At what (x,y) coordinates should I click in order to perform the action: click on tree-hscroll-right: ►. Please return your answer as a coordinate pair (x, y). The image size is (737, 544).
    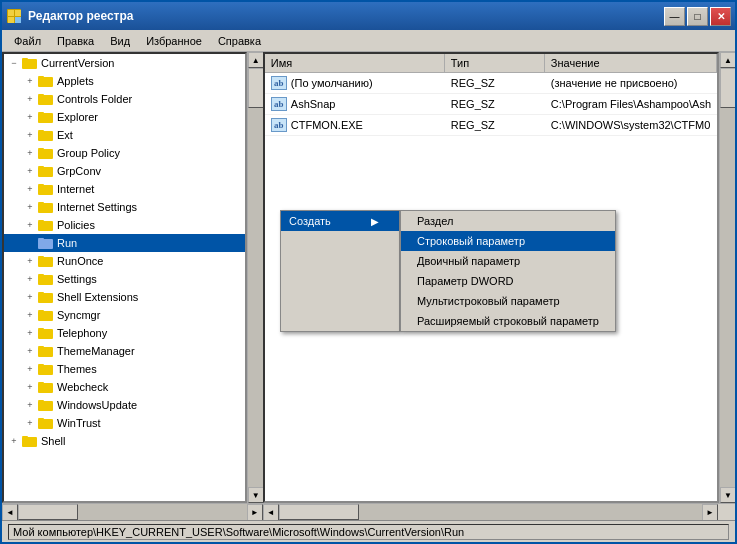
    Looking at the image, I should click on (255, 512).